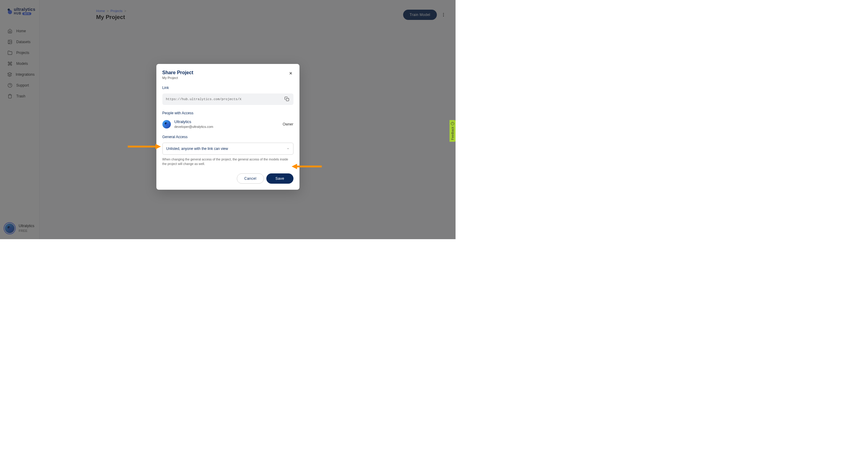 The width and height of the screenshot is (868, 456). I want to click on smile-icon, so click(453, 123).